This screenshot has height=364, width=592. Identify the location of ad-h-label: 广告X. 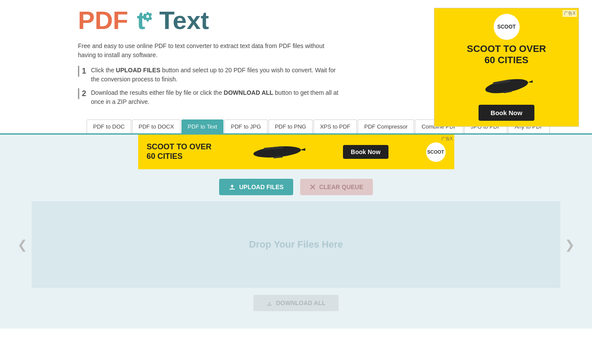
(447, 139).